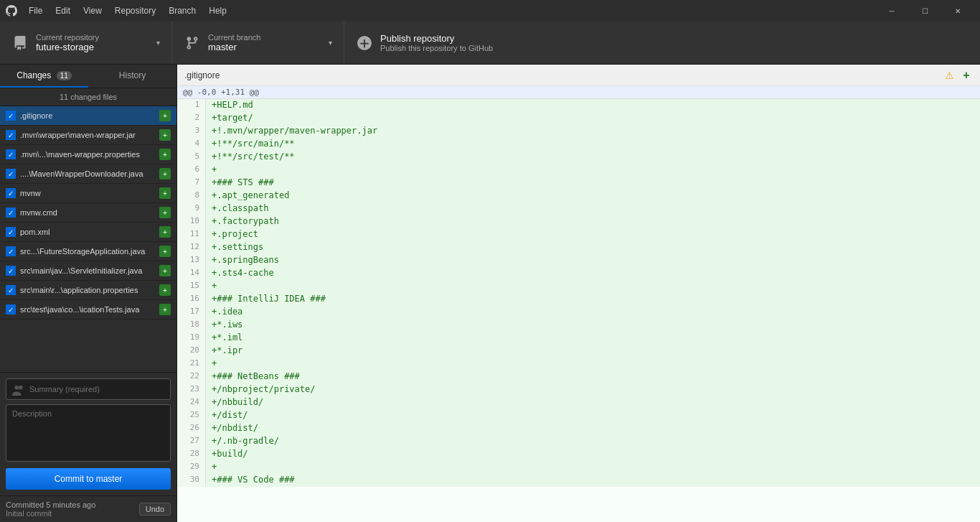  I want to click on file-item: ✓ mvnw.cmd +, so click(88, 213).